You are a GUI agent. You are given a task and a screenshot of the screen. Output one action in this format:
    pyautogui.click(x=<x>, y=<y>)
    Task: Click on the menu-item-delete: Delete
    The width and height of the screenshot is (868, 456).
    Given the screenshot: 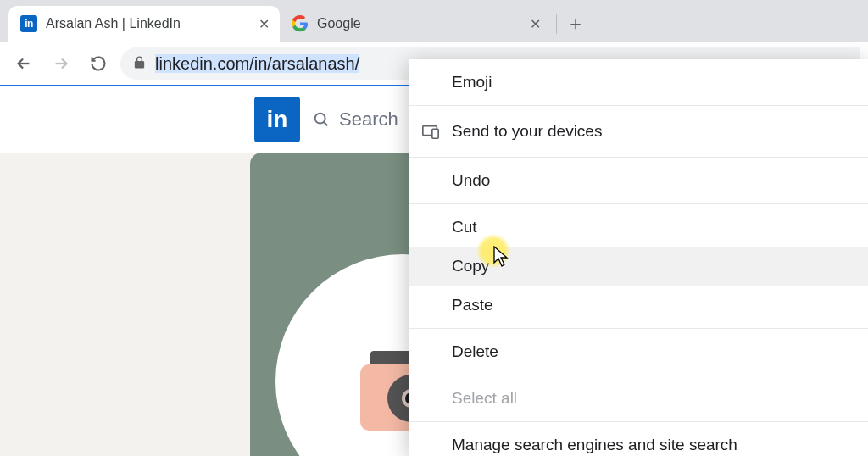 What is the action you would take?
    pyautogui.click(x=639, y=352)
    